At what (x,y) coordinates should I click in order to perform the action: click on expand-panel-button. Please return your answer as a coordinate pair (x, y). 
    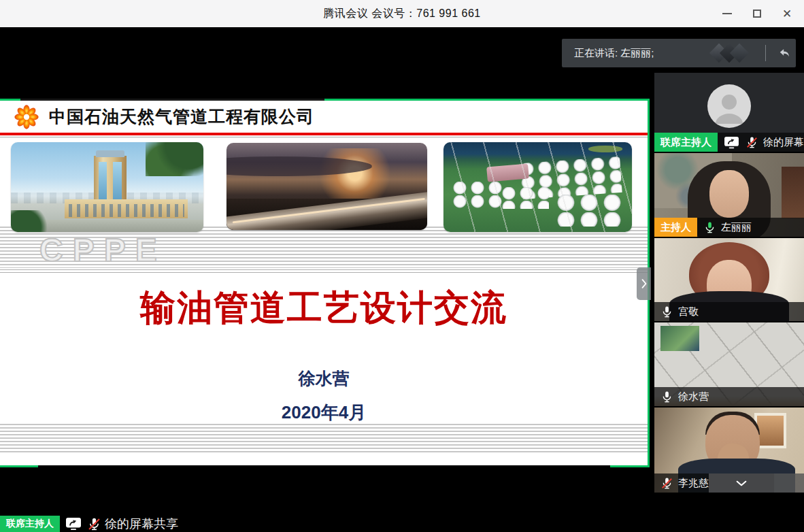
    Looking at the image, I should click on (643, 284).